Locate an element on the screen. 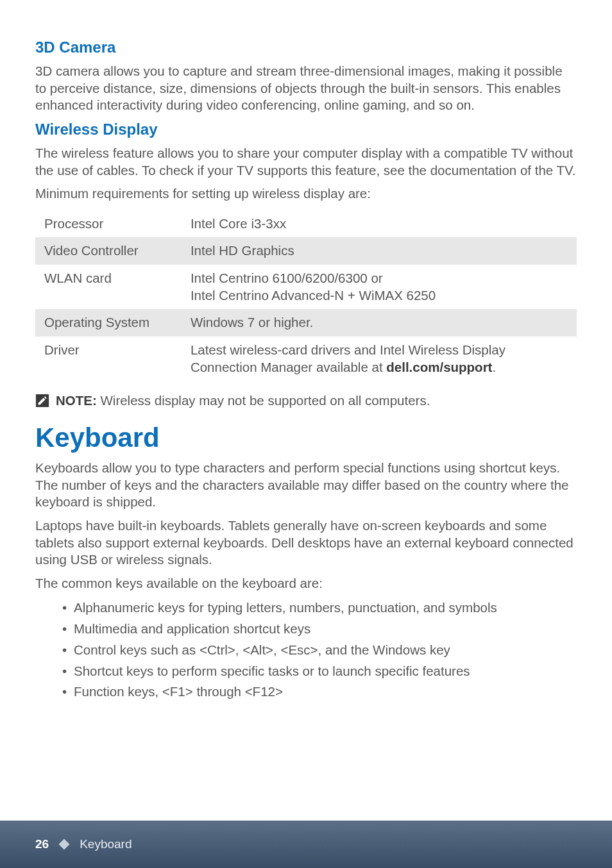 The image size is (612, 868). table-row: WLAN card Intel Centrino 6100/6200/6300 … is located at coordinates (306, 287).